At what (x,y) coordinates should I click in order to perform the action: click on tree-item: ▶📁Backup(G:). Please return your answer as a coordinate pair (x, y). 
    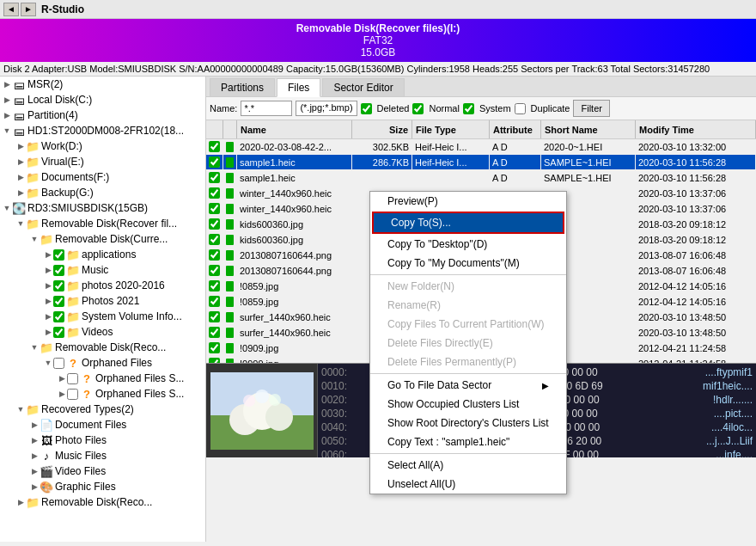
    Looking at the image, I should click on (103, 193).